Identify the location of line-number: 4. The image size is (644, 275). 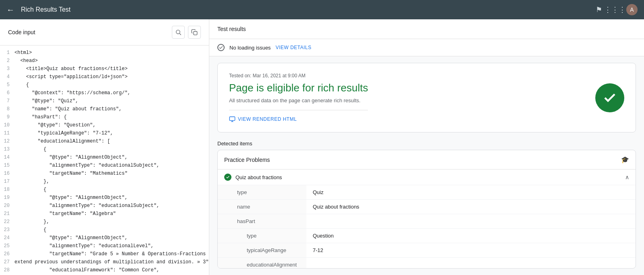
(7, 77).